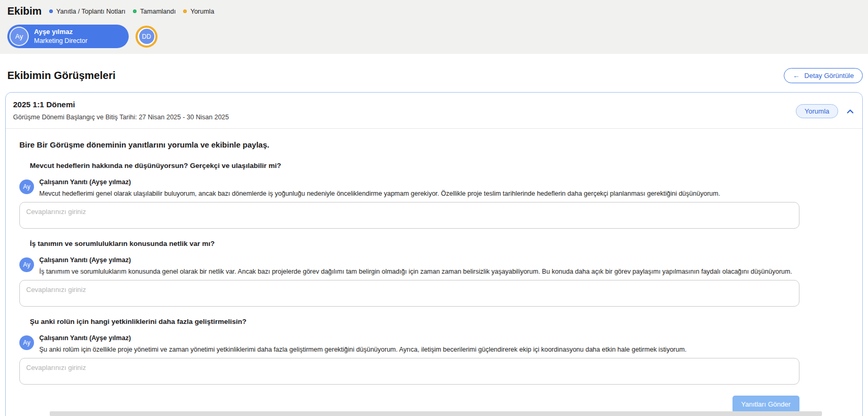 The width and height of the screenshot is (868, 416). Describe the element at coordinates (202, 12) in the screenshot. I see `legend-label: Yorumla` at that location.